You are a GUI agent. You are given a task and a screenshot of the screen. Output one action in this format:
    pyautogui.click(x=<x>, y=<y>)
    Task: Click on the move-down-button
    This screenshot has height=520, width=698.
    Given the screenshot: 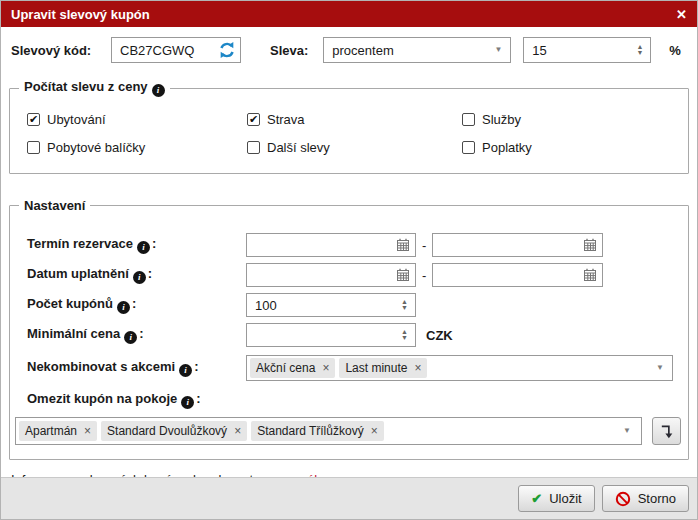 What is the action you would take?
    pyautogui.click(x=666, y=431)
    